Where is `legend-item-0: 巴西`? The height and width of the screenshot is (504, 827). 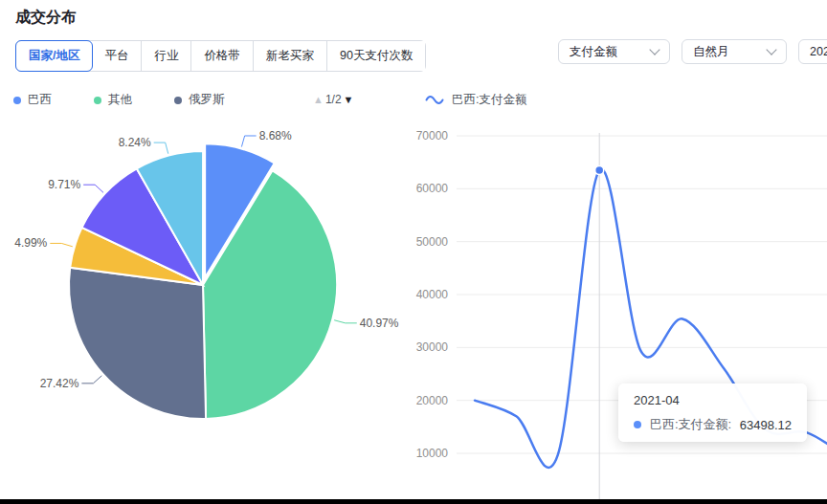 legend-item-0: 巴西 is located at coordinates (33, 99).